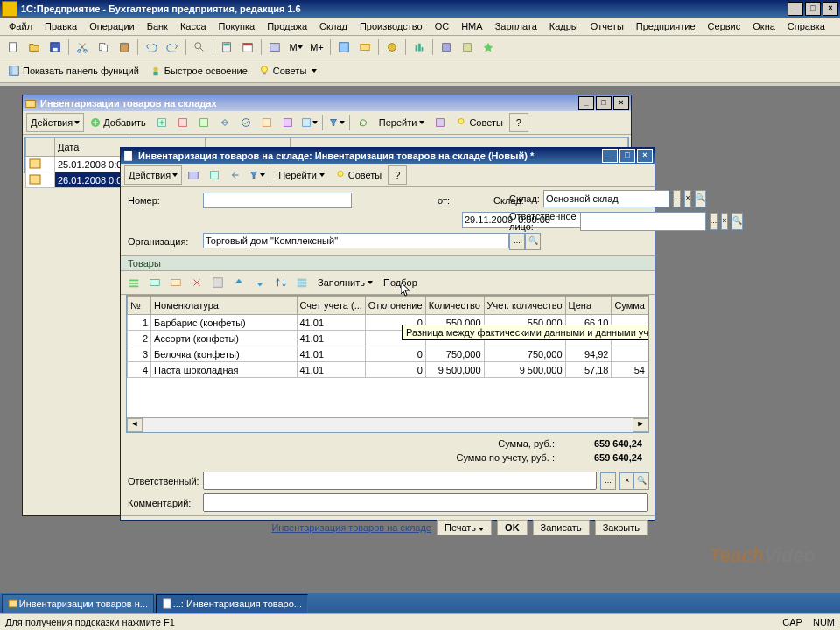 This screenshot has width=840, height=630. I want to click on tb1-icon-c: M+, so click(317, 47).